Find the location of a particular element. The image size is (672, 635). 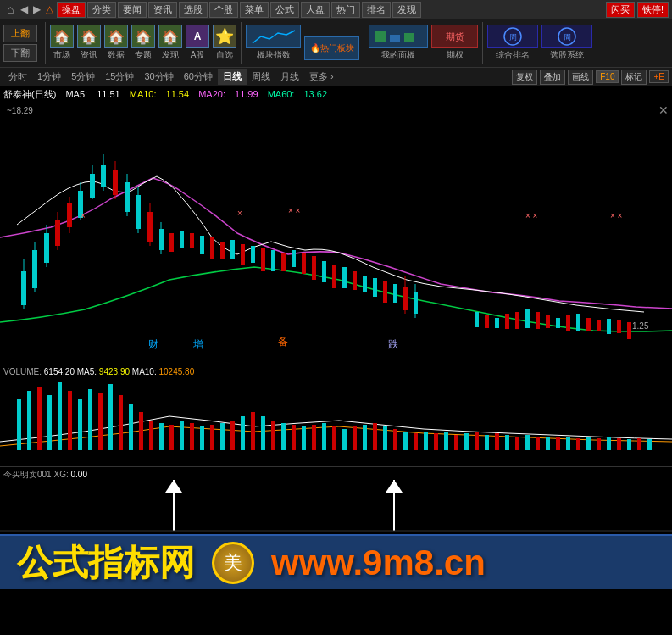

down-button: 下翻 is located at coordinates (20, 53).